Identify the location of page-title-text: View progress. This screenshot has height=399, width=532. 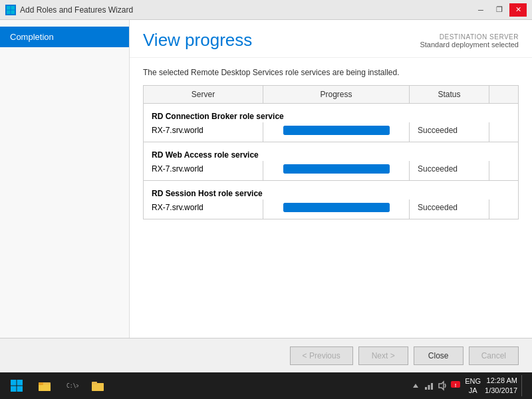
(198, 40).